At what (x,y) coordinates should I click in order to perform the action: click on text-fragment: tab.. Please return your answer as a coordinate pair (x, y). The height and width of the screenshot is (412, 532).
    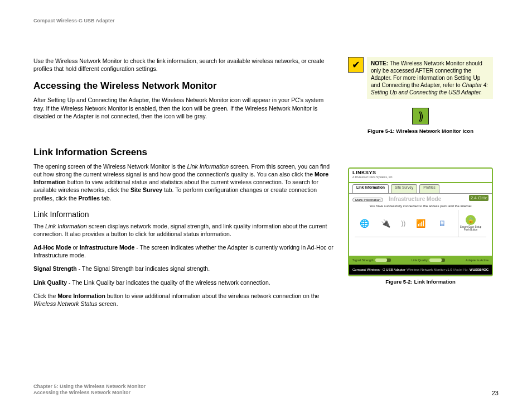
    Looking at the image, I should click on (105, 198).